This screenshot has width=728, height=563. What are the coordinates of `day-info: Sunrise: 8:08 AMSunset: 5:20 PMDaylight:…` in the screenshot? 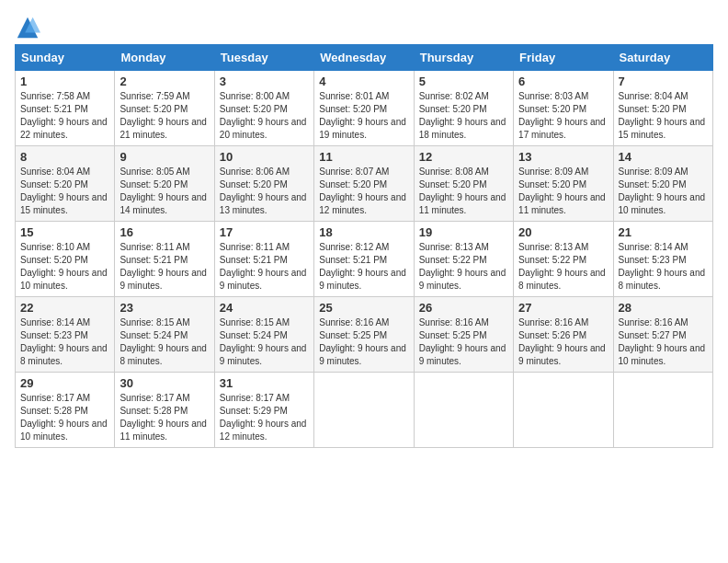 It's located at (463, 191).